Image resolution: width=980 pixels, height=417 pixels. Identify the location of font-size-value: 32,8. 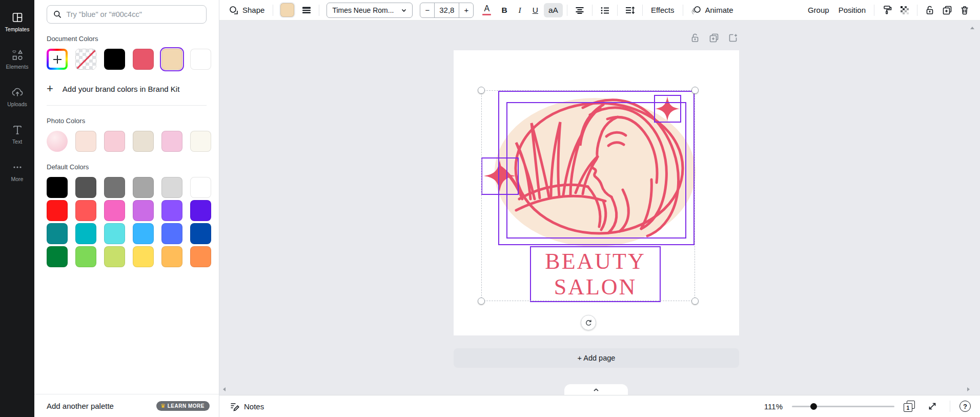
(447, 10).